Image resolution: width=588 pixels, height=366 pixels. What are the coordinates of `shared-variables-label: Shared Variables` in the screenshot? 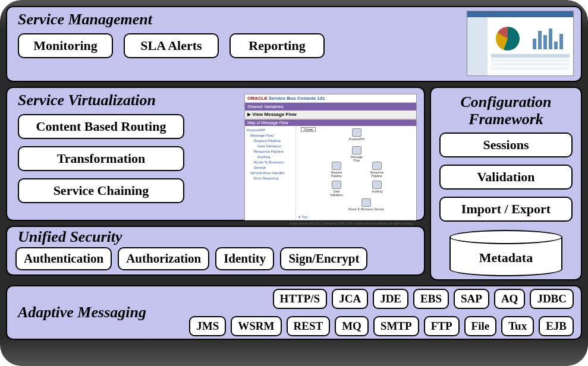 It's located at (331, 107).